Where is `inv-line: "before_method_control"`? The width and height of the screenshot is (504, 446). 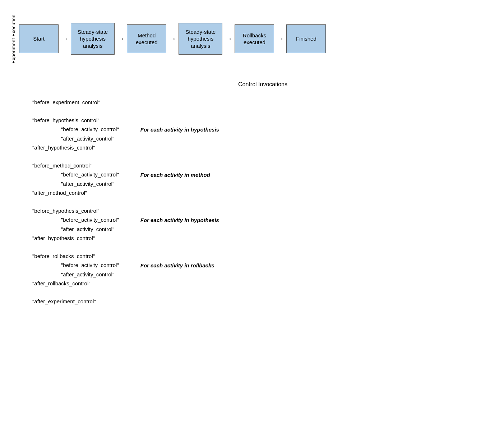 inv-line: "before_method_control" is located at coordinates (263, 166).